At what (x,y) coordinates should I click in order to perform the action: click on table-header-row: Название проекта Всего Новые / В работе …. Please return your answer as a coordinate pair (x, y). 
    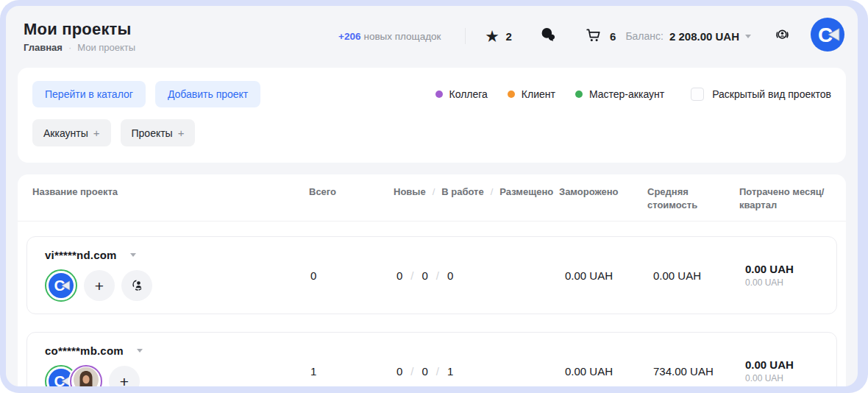
    Looking at the image, I should click on (432, 198).